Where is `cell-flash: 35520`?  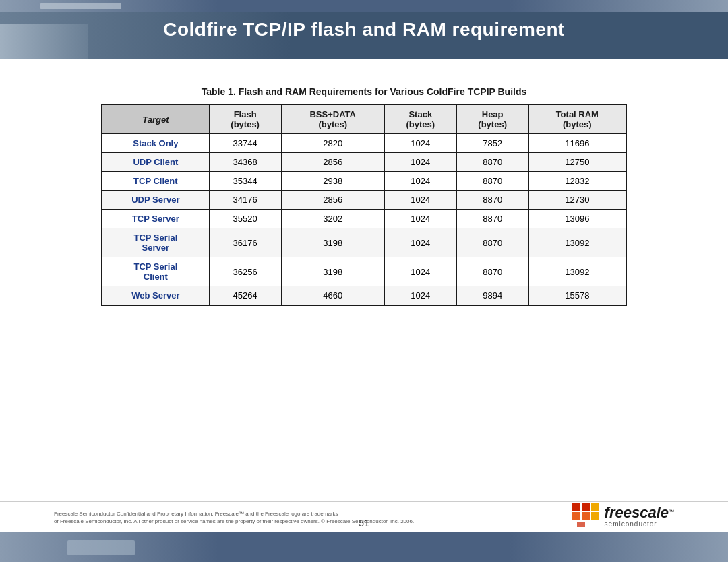
cell-flash: 35520 is located at coordinates (245, 219).